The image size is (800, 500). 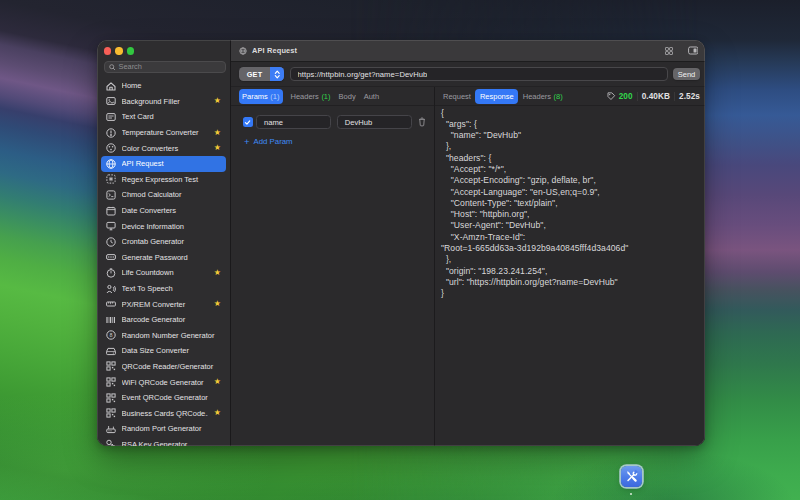 What do you see at coordinates (164, 273) in the screenshot?
I see `sidebar-item-life-countdown: Life Countdown★` at bounding box center [164, 273].